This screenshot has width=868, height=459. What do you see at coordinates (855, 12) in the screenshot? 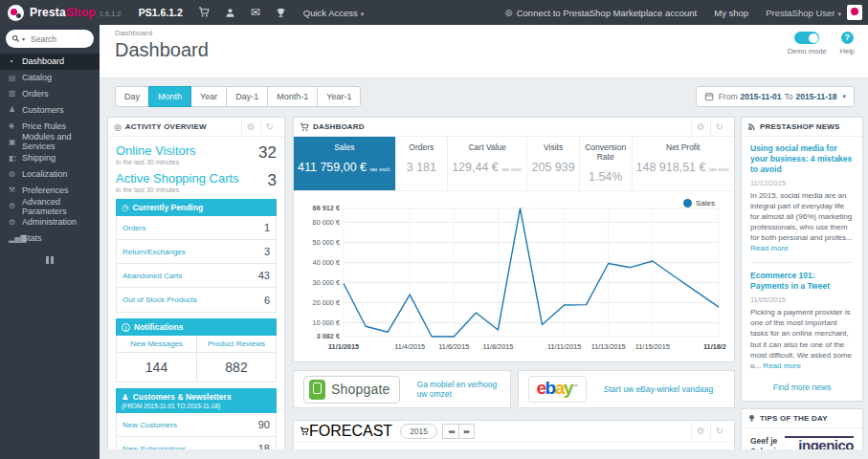
I see `user-avatar` at bounding box center [855, 12].